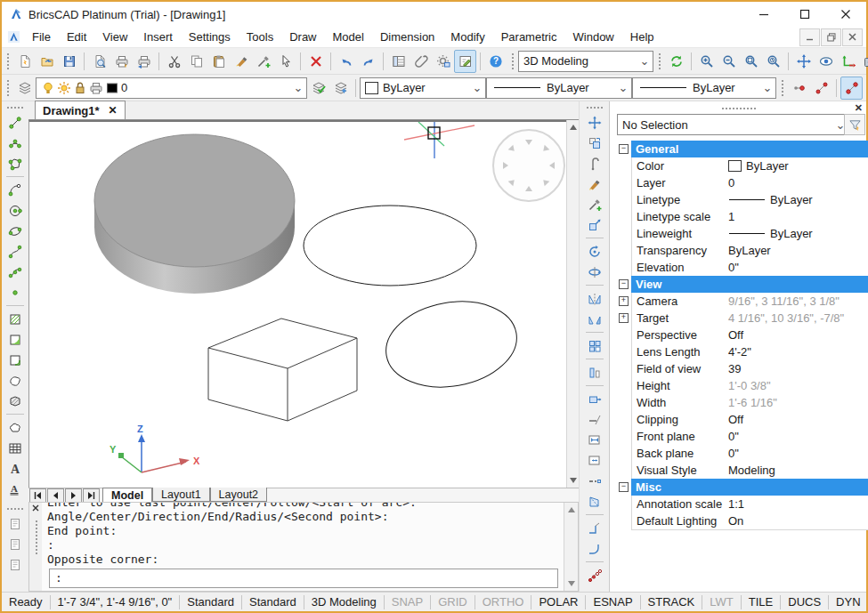 The height and width of the screenshot is (613, 868). What do you see at coordinates (91, 496) in the screenshot?
I see `nav-last-icon` at bounding box center [91, 496].